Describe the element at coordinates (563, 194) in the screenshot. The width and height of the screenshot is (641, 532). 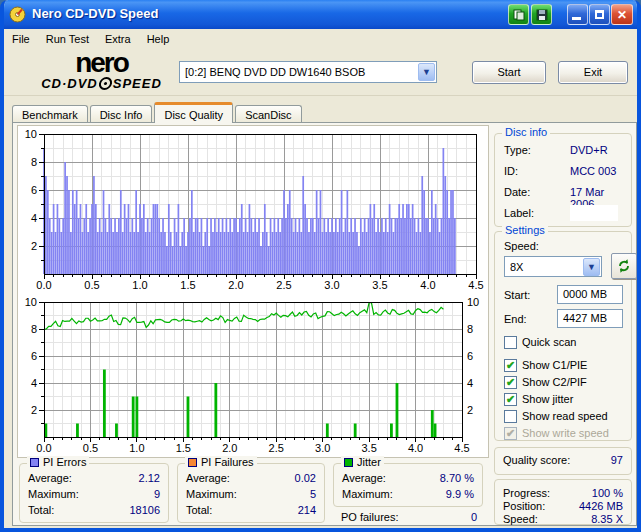
I see `disc-info-row: Date:17 Mar 2006` at that location.